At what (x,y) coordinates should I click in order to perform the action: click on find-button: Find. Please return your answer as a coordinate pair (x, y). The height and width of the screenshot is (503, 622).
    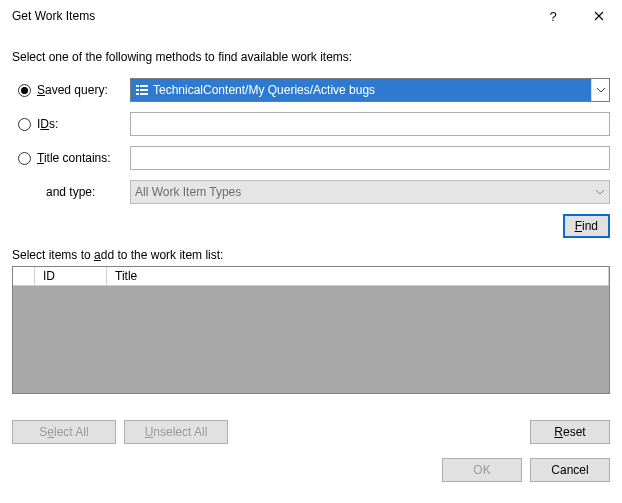
    Looking at the image, I should click on (586, 226).